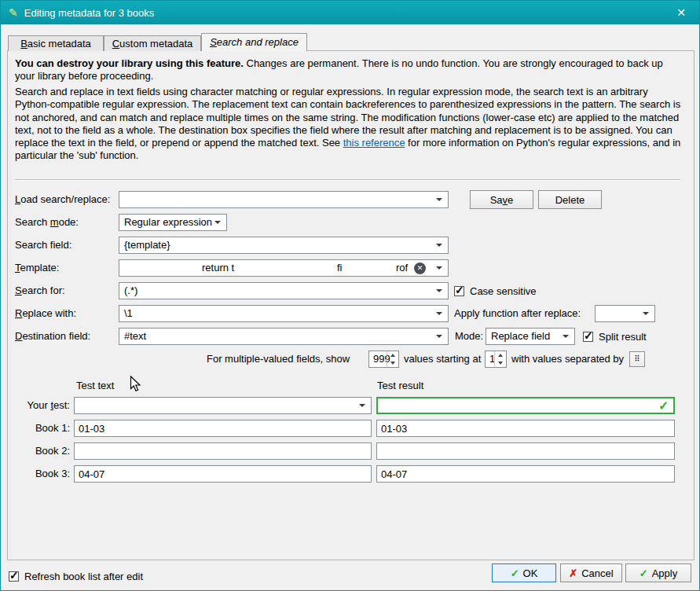  What do you see at coordinates (129, 314) in the screenshot?
I see `replace-with-value: \1` at bounding box center [129, 314].